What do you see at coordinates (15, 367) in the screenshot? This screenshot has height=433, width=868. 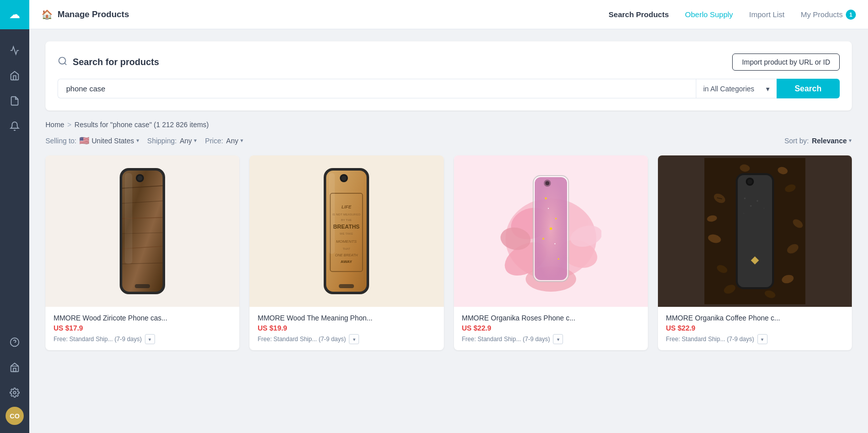 I see `sidebar-item-store` at bounding box center [15, 367].